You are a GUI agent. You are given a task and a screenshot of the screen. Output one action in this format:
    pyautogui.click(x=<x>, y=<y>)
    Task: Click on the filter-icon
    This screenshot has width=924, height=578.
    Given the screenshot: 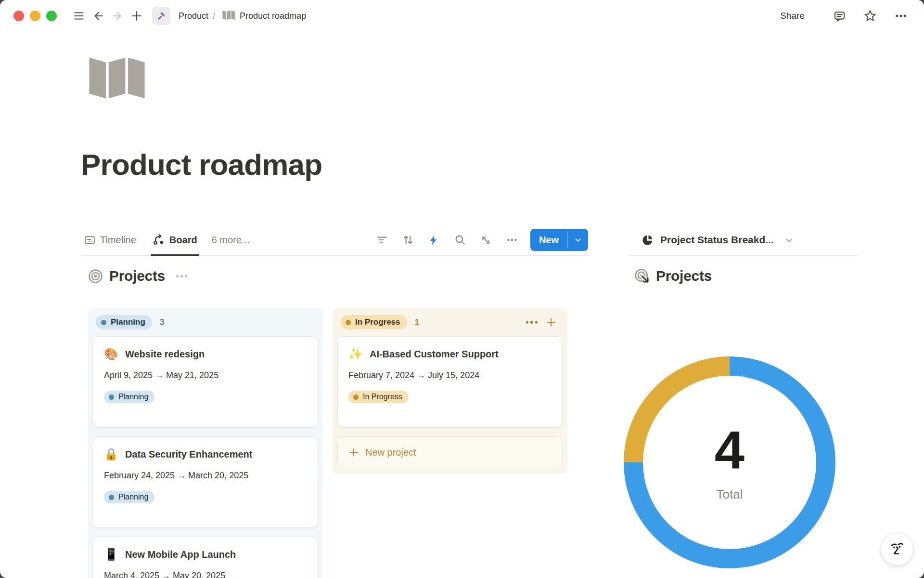 What is the action you would take?
    pyautogui.click(x=382, y=240)
    